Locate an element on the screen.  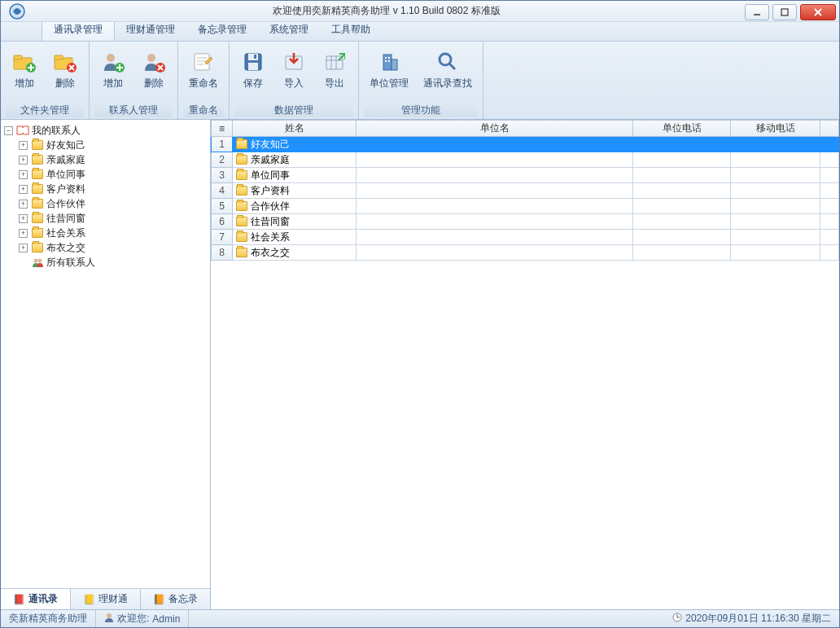
tree-item: +单位同事 is located at coordinates (112, 174).